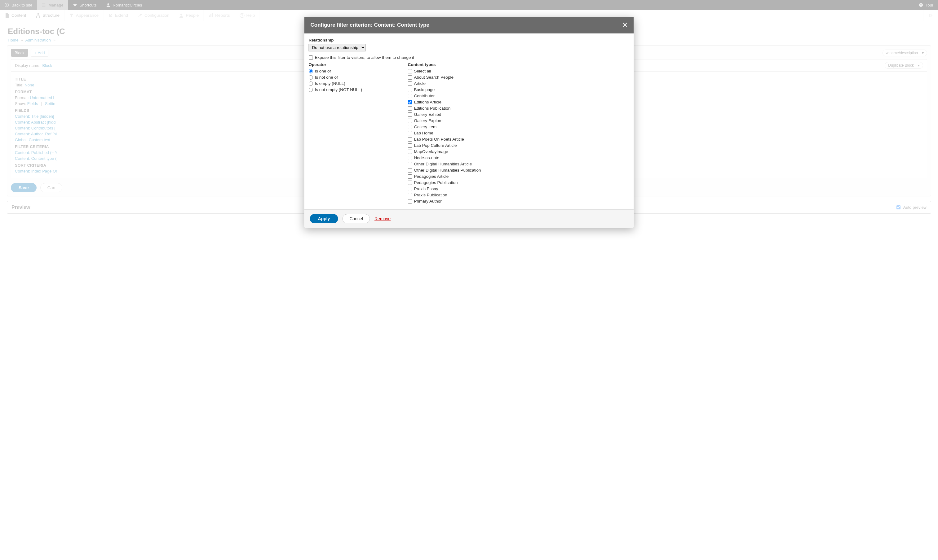 Image resolution: width=938 pixels, height=560 pixels. I want to click on operator-heading: Operator, so click(349, 65).